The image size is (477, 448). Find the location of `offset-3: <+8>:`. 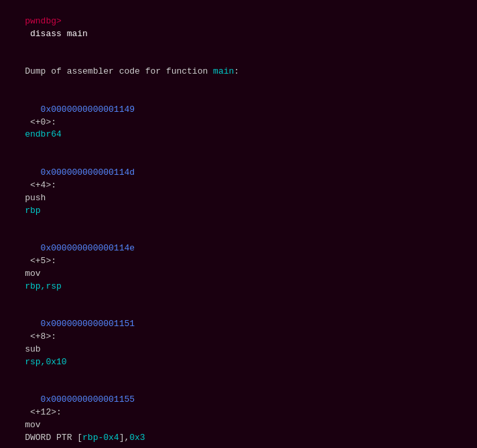

offset-3: <+8>: is located at coordinates (48, 336).